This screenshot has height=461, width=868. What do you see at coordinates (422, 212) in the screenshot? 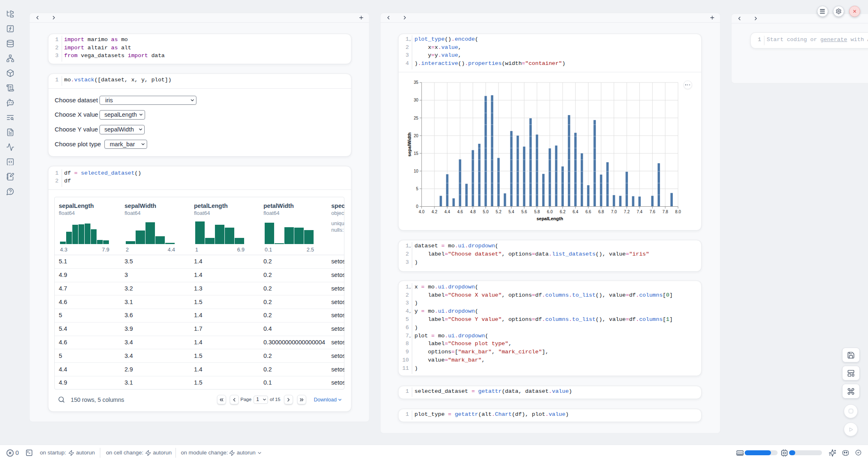
I see `svg-text: 4.0` at bounding box center [422, 212].